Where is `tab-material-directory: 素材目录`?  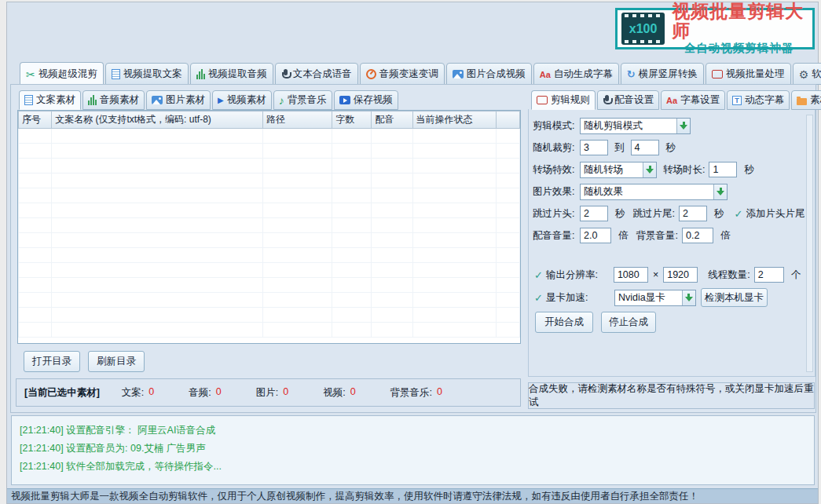 tab-material-directory: 素材目录 is located at coordinates (806, 100).